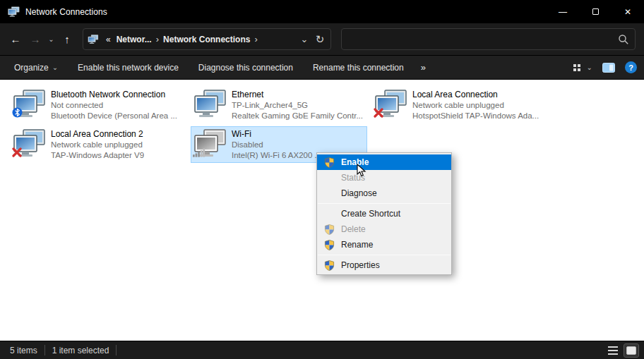  What do you see at coordinates (631, 351) in the screenshot?
I see `large-icons-view-button` at bounding box center [631, 351].